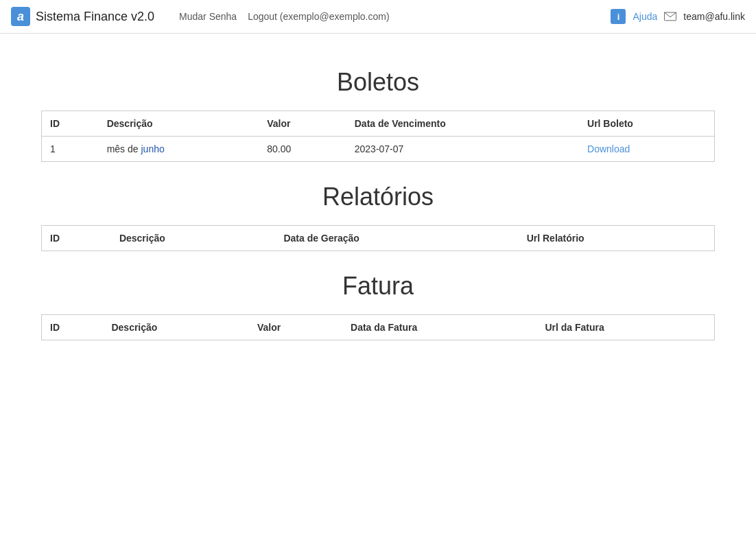 Image resolution: width=756 pixels, height=536 pixels. I want to click on boletos-thead: ID Descrição Valor Data de Vencimento Ur…, so click(379, 124).